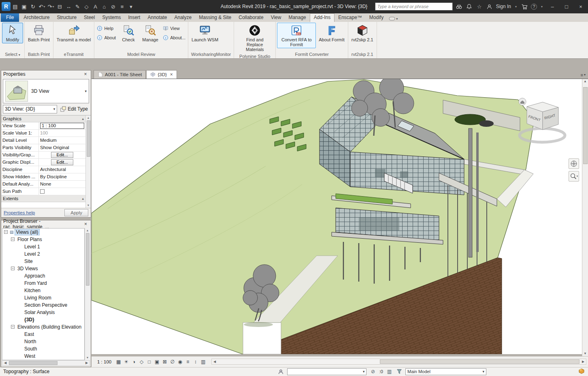  Describe the element at coordinates (524, 6) in the screenshot. I see `exchange-apps-icon` at that location.